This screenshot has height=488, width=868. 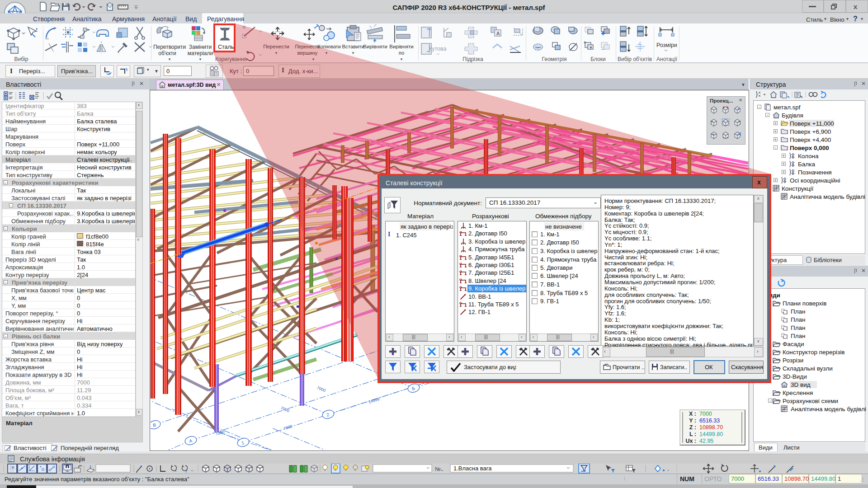 What do you see at coordinates (186, 470) in the screenshot?
I see `svg-text: y` at bounding box center [186, 470].